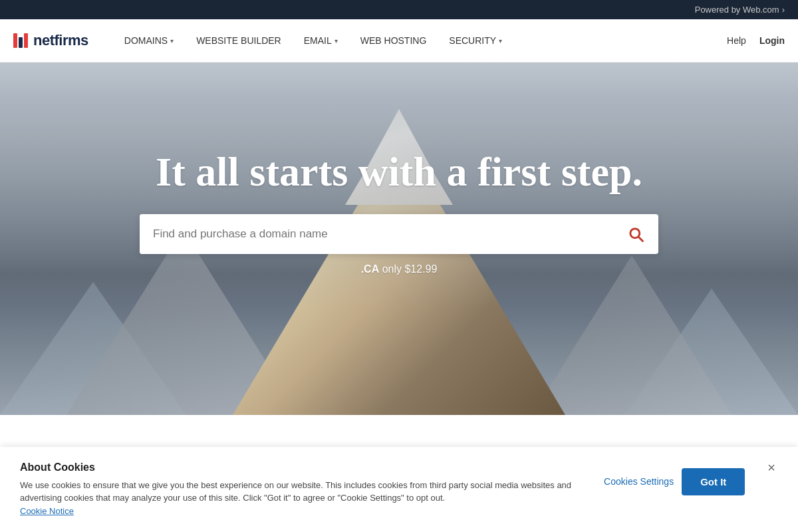 This screenshot has height=532, width=798. What do you see at coordinates (636, 234) in the screenshot?
I see `search-icon` at bounding box center [636, 234].